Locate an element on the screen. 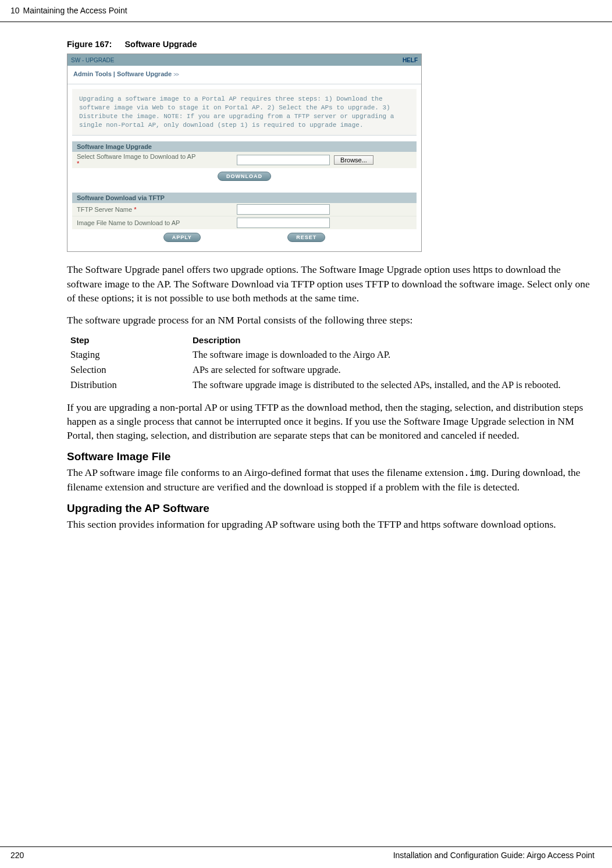  heading-software-image-file: Software Image File is located at coordinates (330, 457).